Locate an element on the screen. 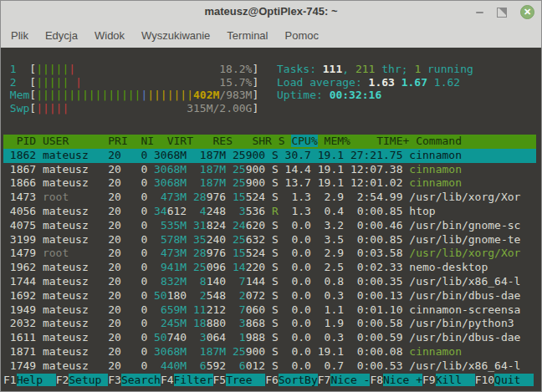 The width and height of the screenshot is (542, 392). process-row-4075: 4075 mateusz 20 0 535M 31824 24620 S 0.0… is located at coordinates (269, 226).